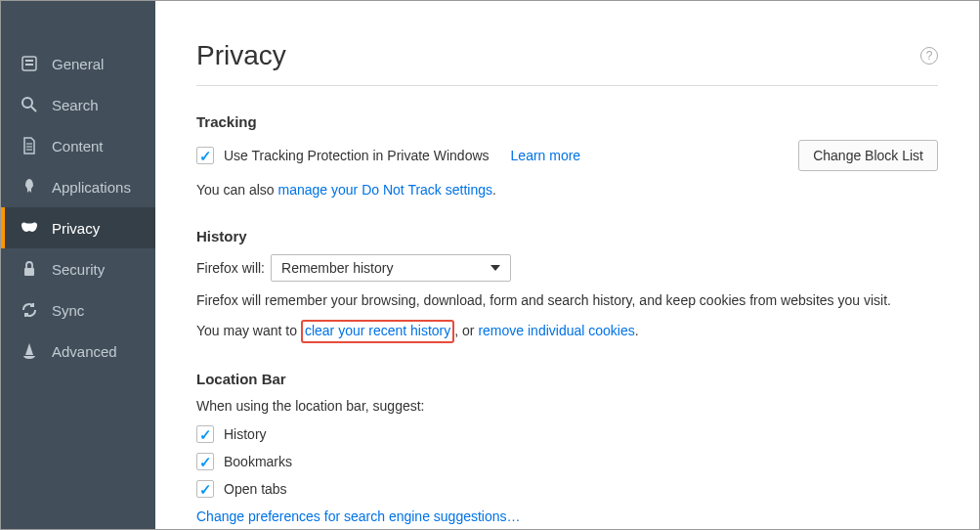  I want to click on highlighted-link: clear your recent history, so click(377, 331).